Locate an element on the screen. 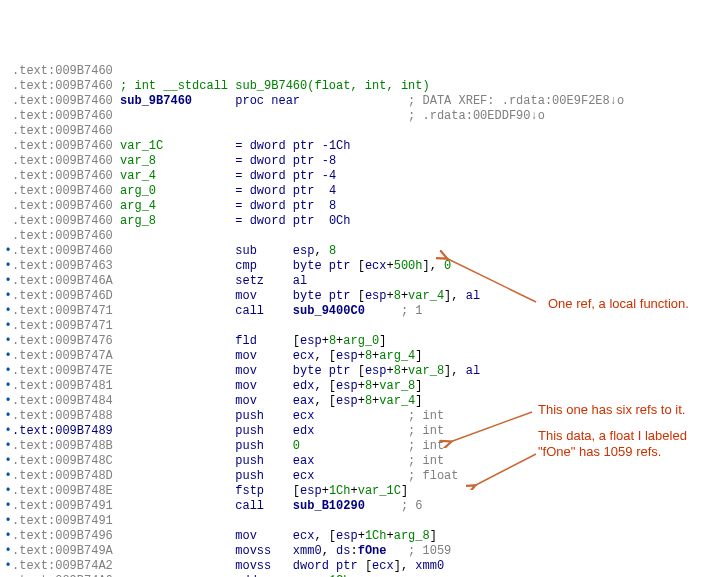  address: .text:009B748B is located at coordinates (62, 446).